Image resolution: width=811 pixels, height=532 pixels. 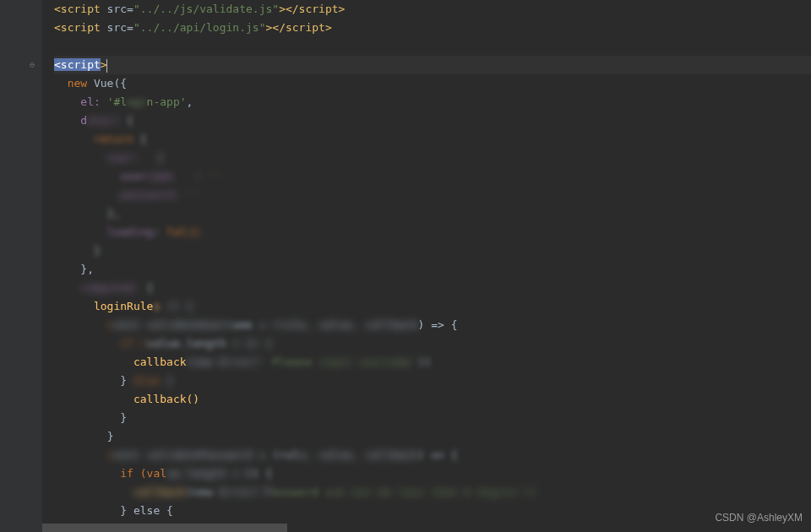 What do you see at coordinates (165, 528) in the screenshot?
I see `horizontal-scrollbar` at bounding box center [165, 528].